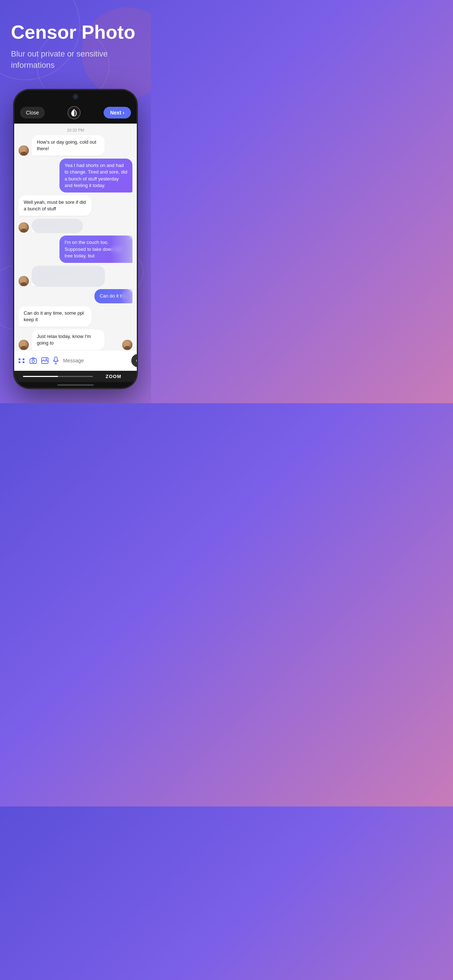  What do you see at coordinates (134, 361) in the screenshot?
I see `undo-redo-controls: ↺ ↻` at bounding box center [134, 361].